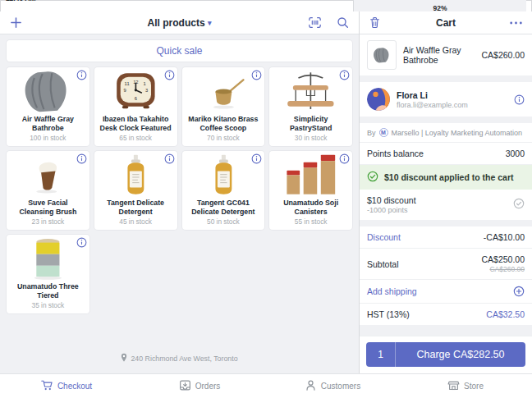 The width and height of the screenshot is (532, 398). I want to click on plus-circle-icon, so click(519, 291).